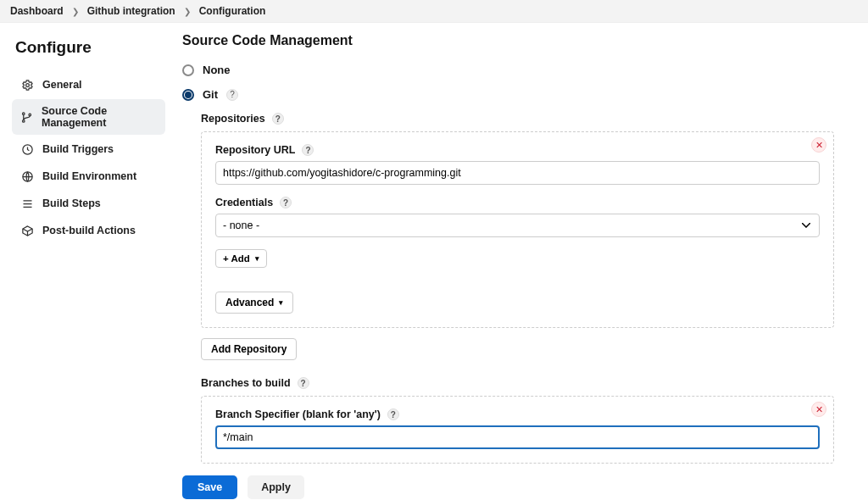 The image size is (868, 500). Describe the element at coordinates (210, 487) in the screenshot. I see `save-button: Save` at that location.